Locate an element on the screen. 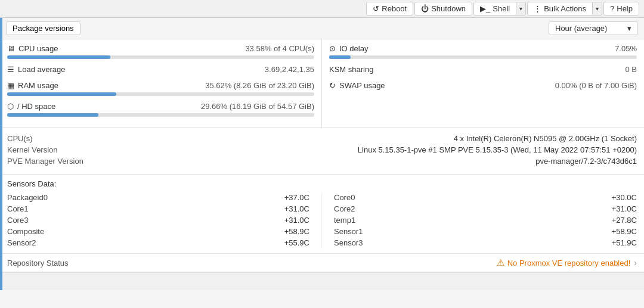 The height and width of the screenshot is (308, 644). bottom-bar is located at coordinates (322, 281).